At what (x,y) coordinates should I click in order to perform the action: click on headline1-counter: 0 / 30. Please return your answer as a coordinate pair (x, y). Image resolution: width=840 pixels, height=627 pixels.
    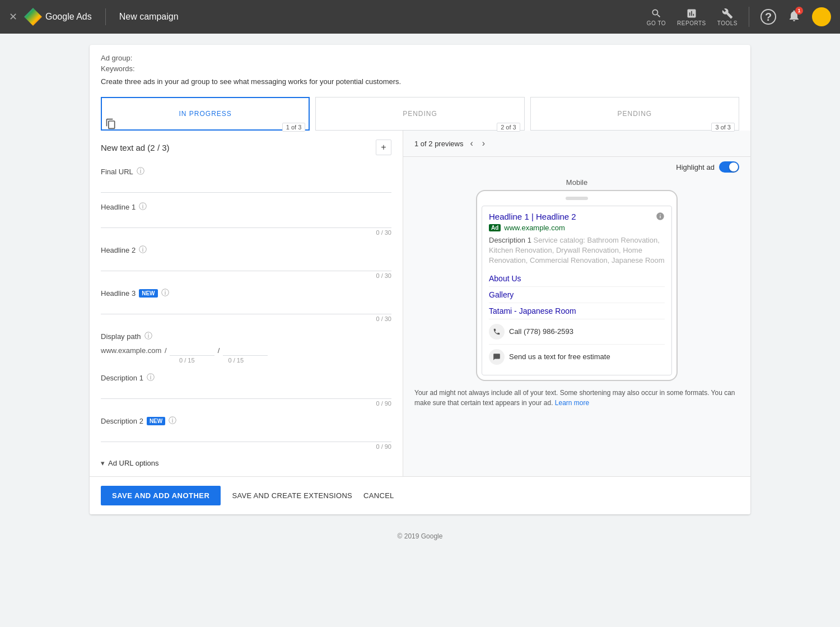
    Looking at the image, I should click on (246, 233).